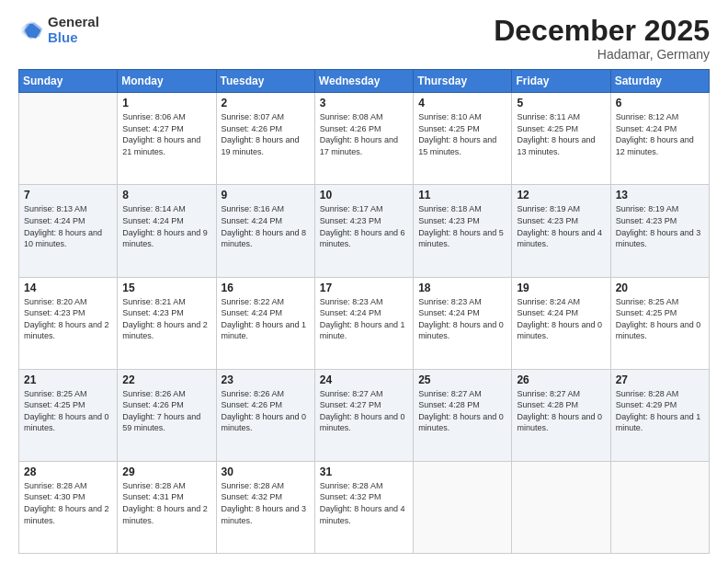 Image resolution: width=728 pixels, height=563 pixels. Describe the element at coordinates (265, 81) in the screenshot. I see `header-tuesday: Tuesday` at that location.